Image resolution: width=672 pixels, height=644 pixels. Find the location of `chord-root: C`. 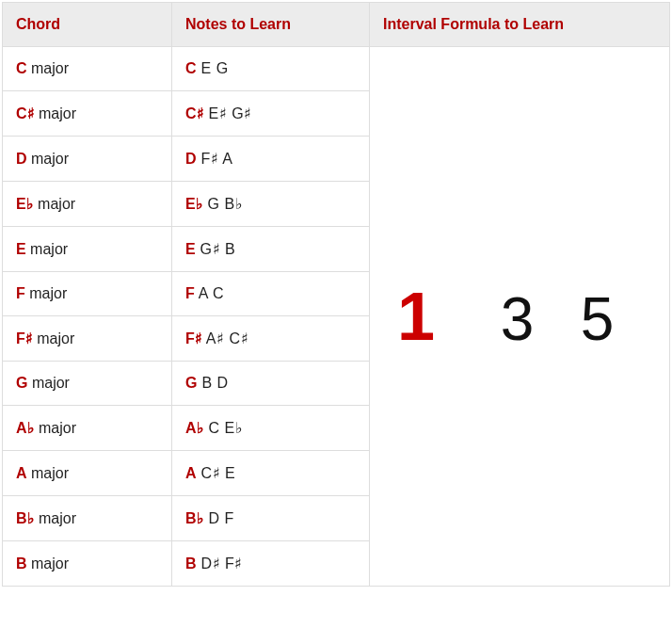

chord-root: C is located at coordinates (22, 68).